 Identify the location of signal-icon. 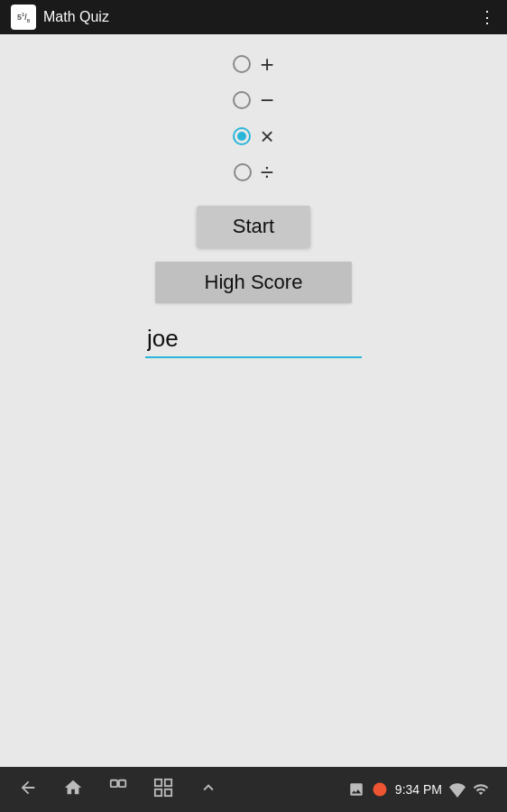
(481, 789).